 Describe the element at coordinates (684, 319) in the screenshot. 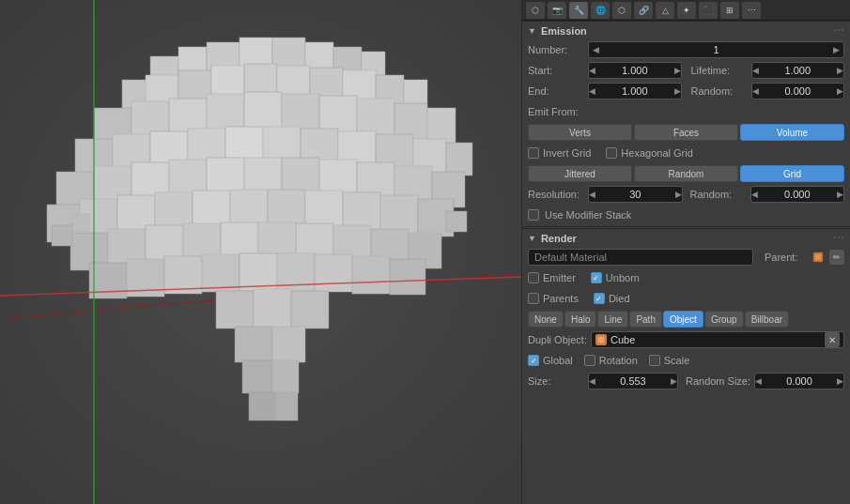

I see `object-btn: Object` at that location.